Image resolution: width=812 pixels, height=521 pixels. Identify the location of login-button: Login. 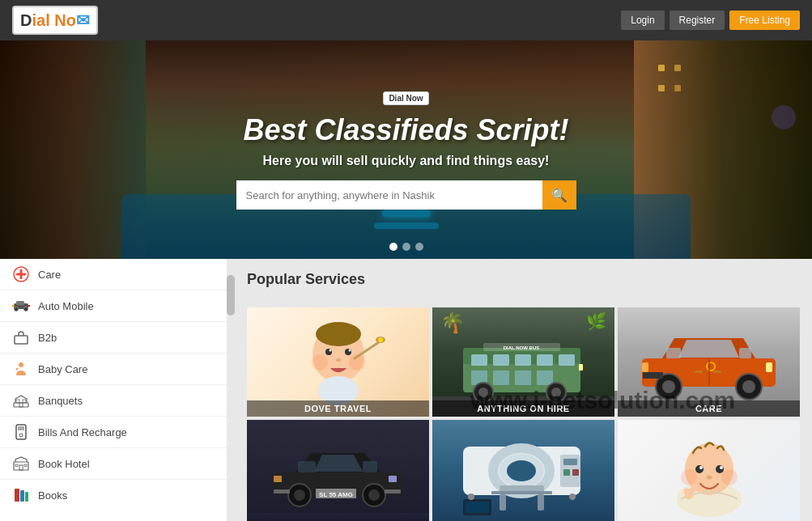
(643, 20).